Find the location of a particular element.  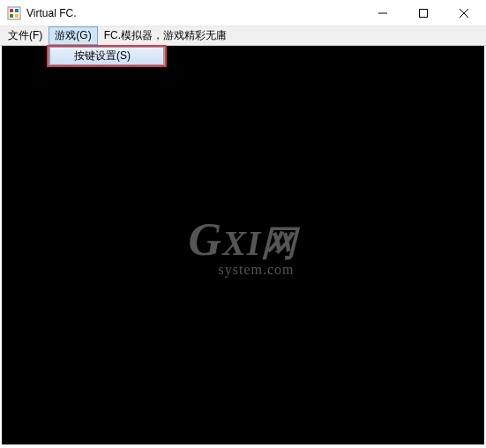

watermark-g: G is located at coordinates (206, 240).